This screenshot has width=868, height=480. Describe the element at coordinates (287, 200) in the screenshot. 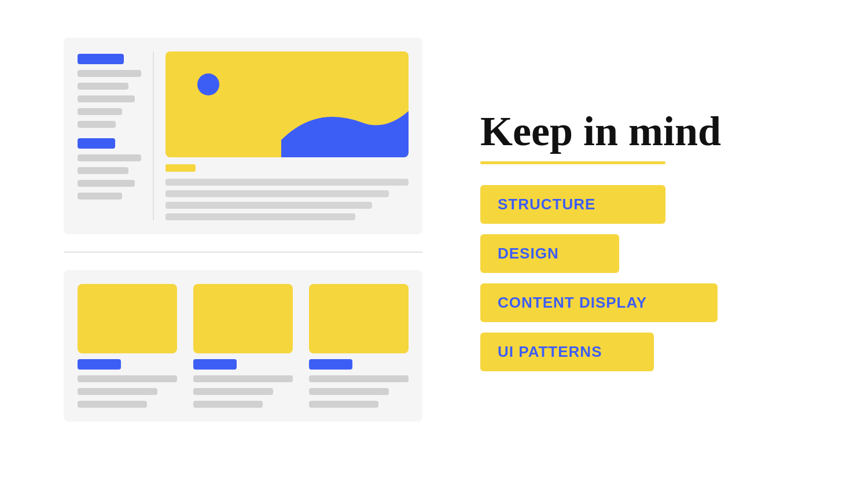

I see `content-text-lines` at that location.